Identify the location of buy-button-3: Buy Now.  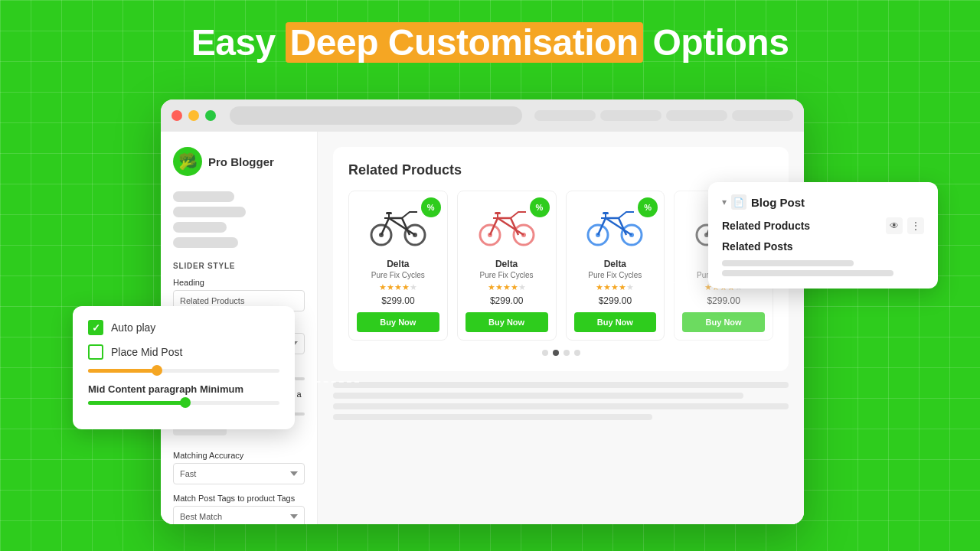
(616, 322).